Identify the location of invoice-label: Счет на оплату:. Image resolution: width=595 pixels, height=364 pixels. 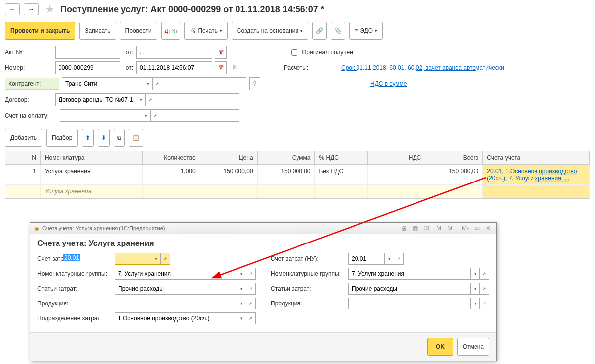
(31, 116).